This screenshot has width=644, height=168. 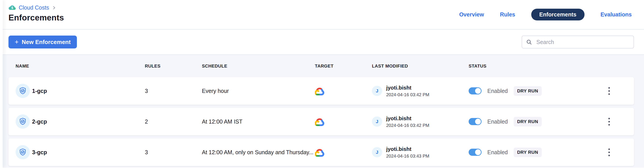 What do you see at coordinates (40, 152) in the screenshot?
I see `enforcement-name: 3-gcp` at bounding box center [40, 152].